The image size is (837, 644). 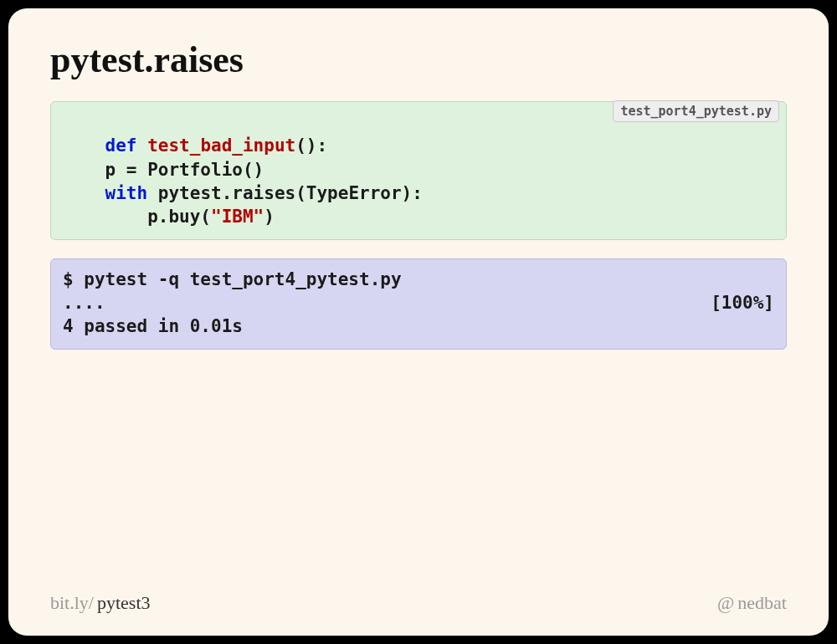 What do you see at coordinates (221, 146) in the screenshot?
I see `fn-name: test_bad_input` at bounding box center [221, 146].